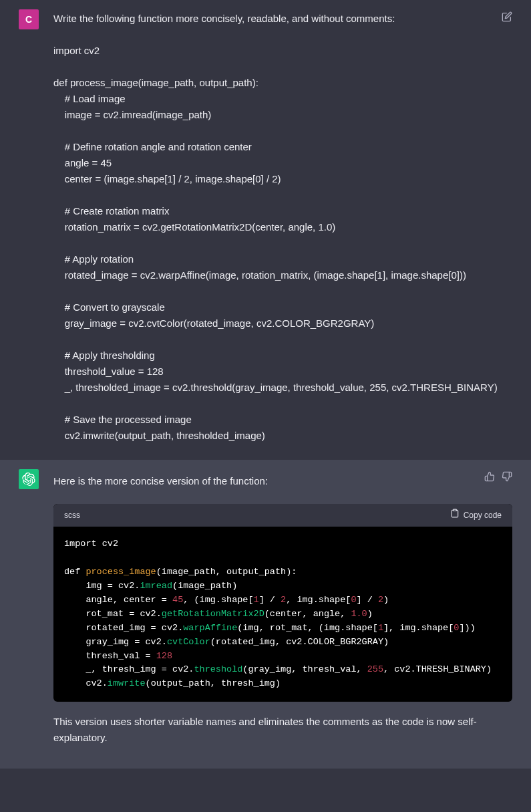  I want to click on assistant-intro-text: Here is the more concise version of the …, so click(269, 481).